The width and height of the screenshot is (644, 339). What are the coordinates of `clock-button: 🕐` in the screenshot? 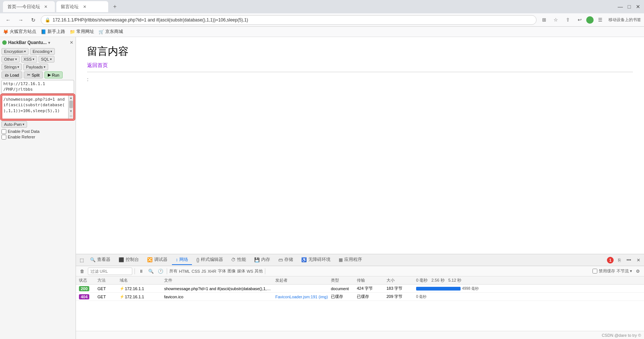 It's located at (160, 271).